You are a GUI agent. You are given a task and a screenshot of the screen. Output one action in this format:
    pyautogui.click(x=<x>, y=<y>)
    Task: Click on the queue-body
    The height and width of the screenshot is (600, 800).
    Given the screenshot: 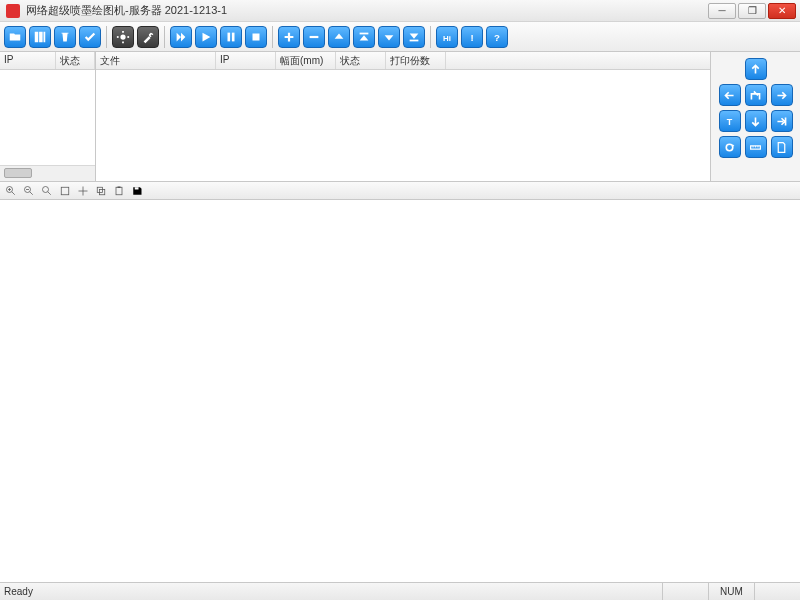 What is the action you would take?
    pyautogui.click(x=403, y=126)
    